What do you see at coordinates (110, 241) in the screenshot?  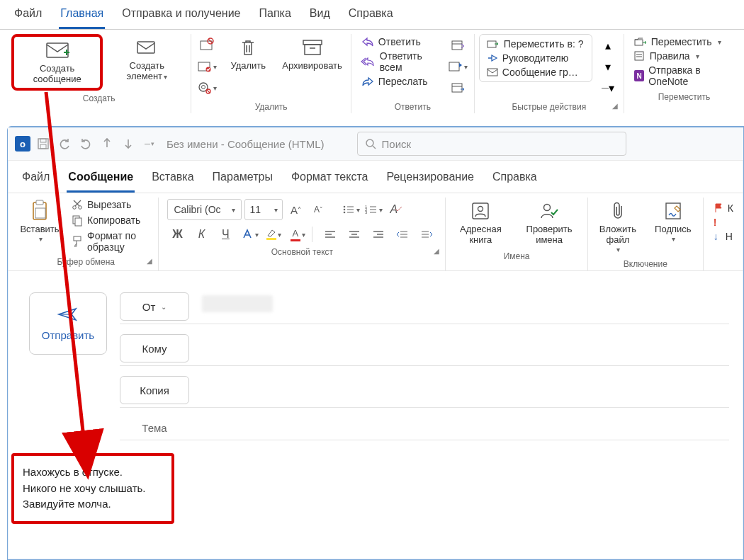 I see `format-painter-button: Формат по образцу` at bounding box center [110, 241].